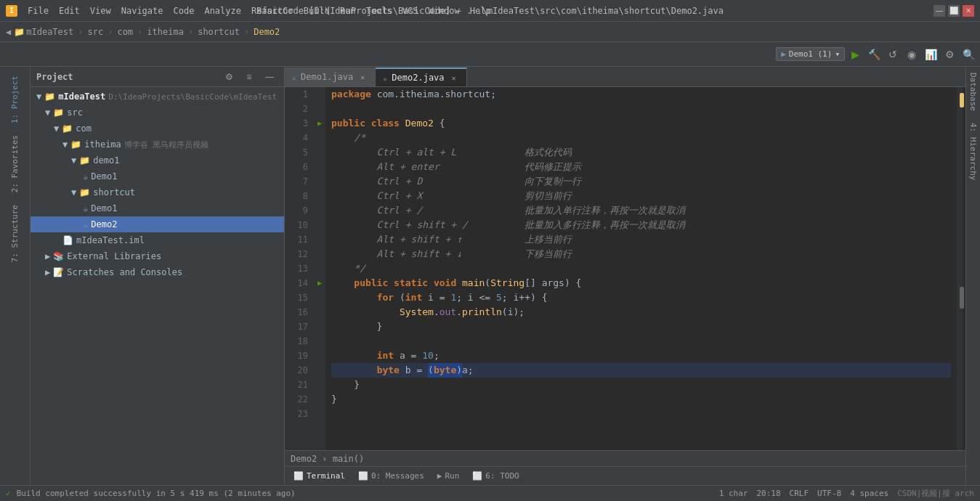  What do you see at coordinates (625, 476) in the screenshot?
I see `bottom-tab-bar: ⬜ Terminal ⬜ 0: Messages ▶ Run ⬜ 6: TODO` at bounding box center [625, 476].